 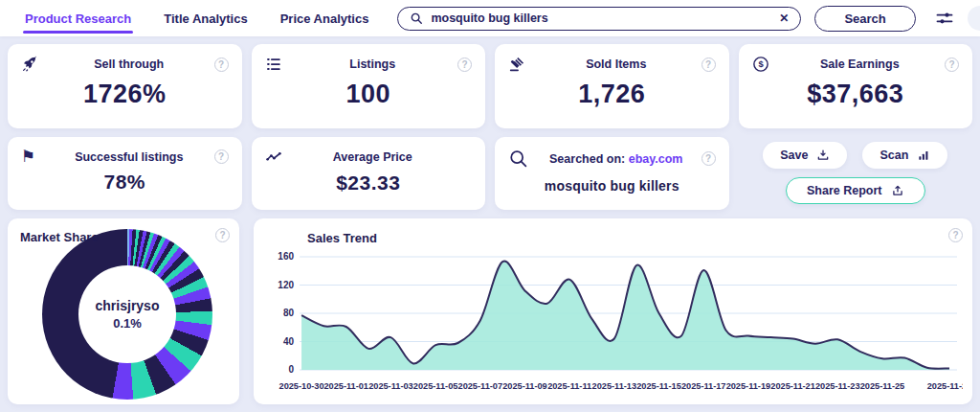 What do you see at coordinates (369, 183) in the screenshot?
I see `average-price-value: $23.33` at bounding box center [369, 183].